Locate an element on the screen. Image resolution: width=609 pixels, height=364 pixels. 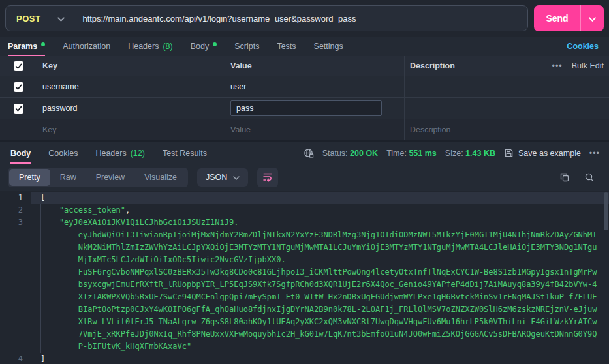
tab-label: Settings is located at coordinates (329, 46).